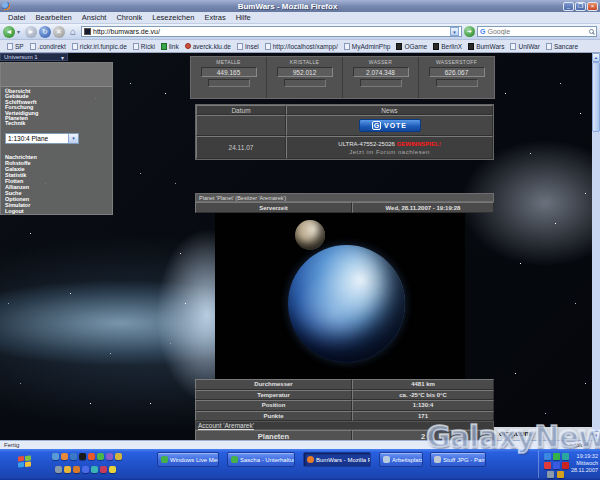  I want to click on bookmark-condirekt: .condirekt, so click(48, 46).